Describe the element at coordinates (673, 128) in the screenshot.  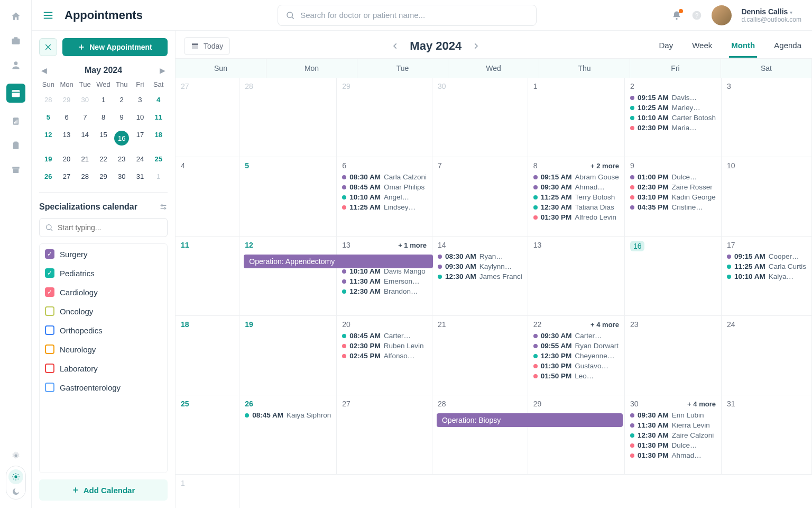
I see `appointment-item: 02:30 PMMaria…` at that location.